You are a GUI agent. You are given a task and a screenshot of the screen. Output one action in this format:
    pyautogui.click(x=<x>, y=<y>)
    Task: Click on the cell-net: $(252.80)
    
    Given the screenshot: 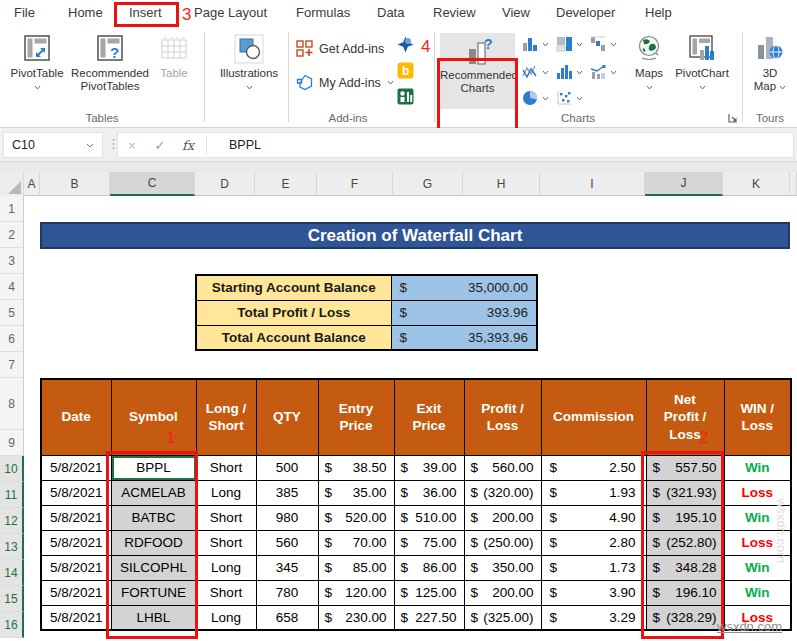 What is the action you would take?
    pyautogui.click(x=685, y=542)
    